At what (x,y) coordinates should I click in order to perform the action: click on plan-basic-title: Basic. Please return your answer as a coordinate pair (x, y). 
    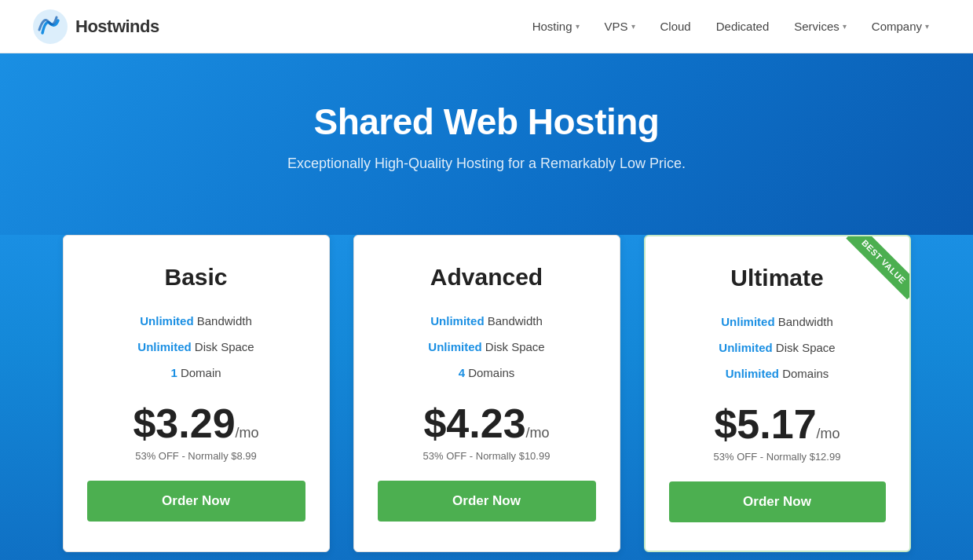
    Looking at the image, I should click on (196, 277).